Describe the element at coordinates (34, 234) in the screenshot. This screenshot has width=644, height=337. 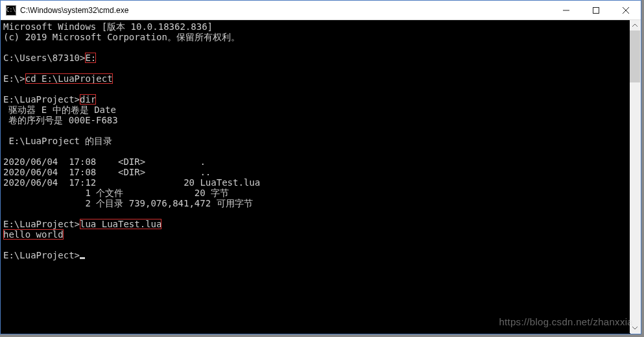
I see `output-hello-world: hello world` at that location.